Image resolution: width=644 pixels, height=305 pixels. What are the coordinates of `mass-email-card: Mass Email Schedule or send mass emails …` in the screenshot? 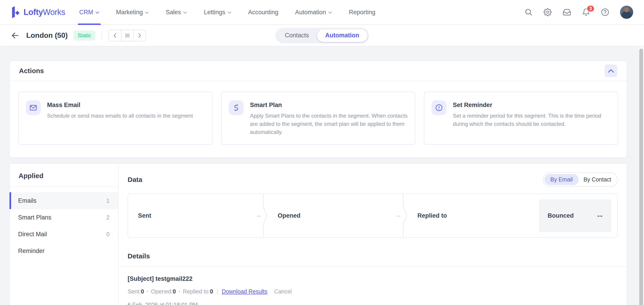 It's located at (115, 118).